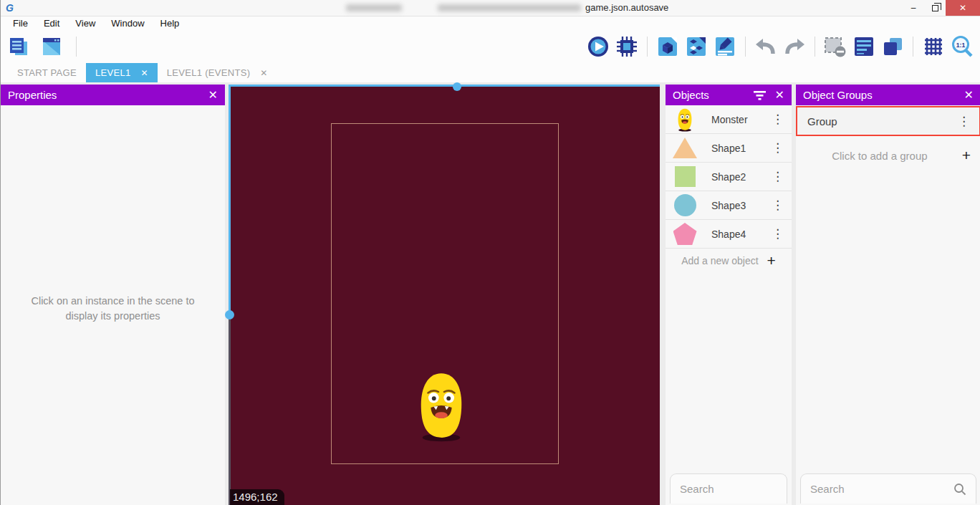  I want to click on search-icon, so click(960, 489).